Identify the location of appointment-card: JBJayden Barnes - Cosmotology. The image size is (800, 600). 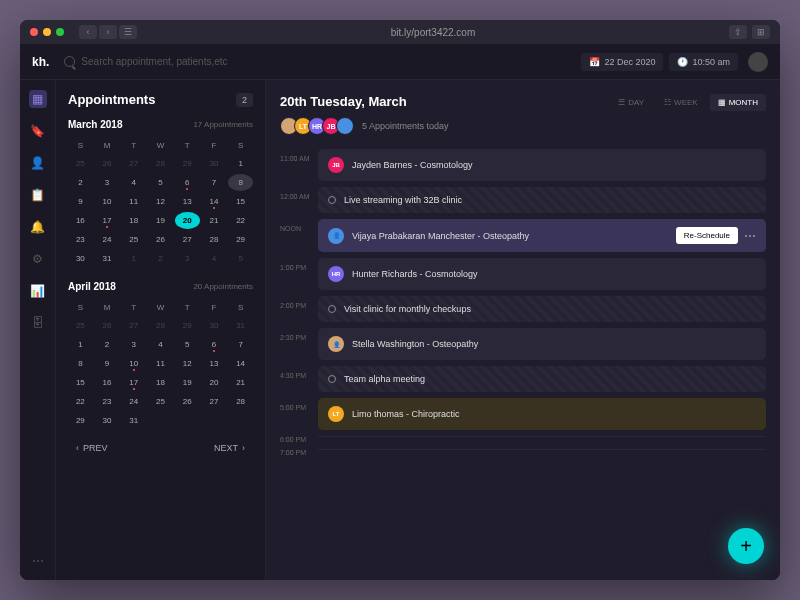
(542, 165).